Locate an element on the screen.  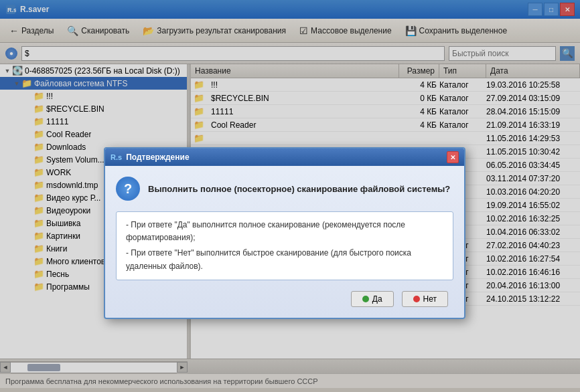
yes-button: Да is located at coordinates (372, 299).